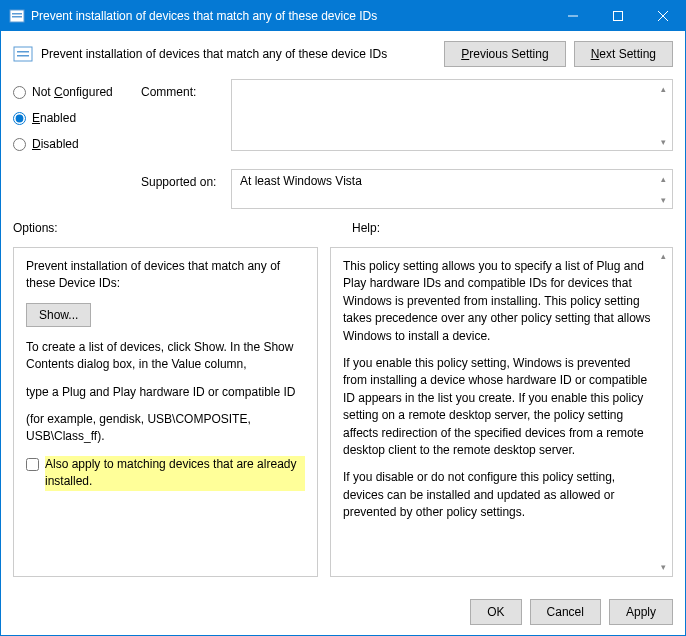 This screenshot has height=636, width=686. What do you see at coordinates (182, 189) in the screenshot?
I see `supported-label: Supported on:` at bounding box center [182, 189].